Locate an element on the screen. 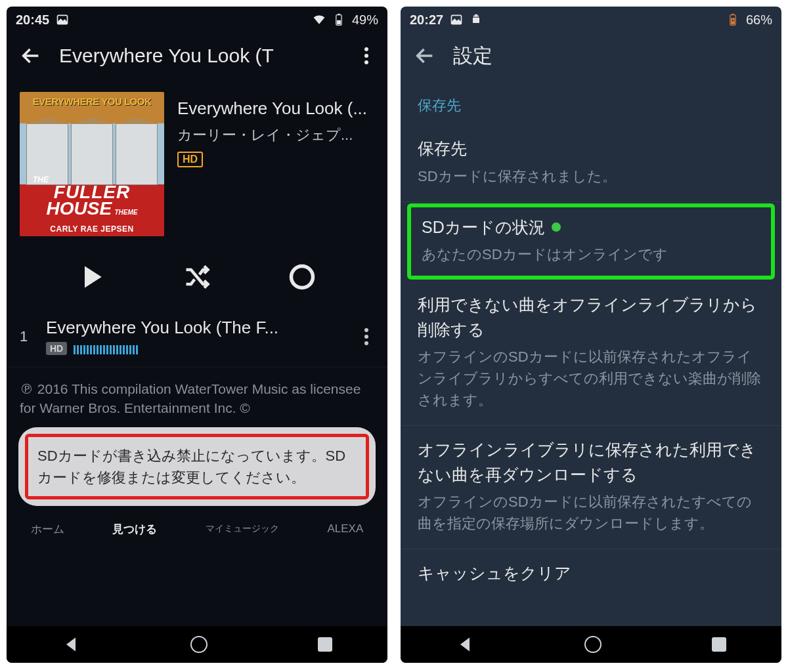 This screenshot has height=672, width=788. album-art-banner: EVERYWHERE YOU LOOK is located at coordinates (92, 101).